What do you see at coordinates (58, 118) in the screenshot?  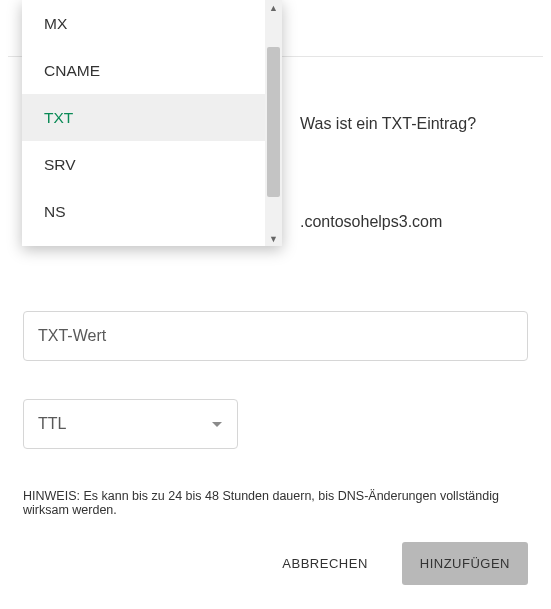 I see `option-label: TXT` at bounding box center [58, 118].